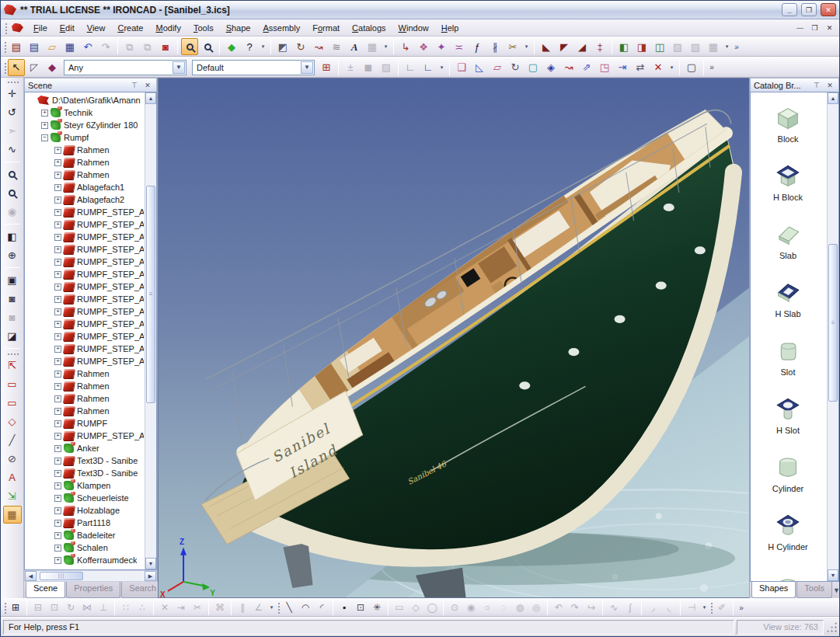 The width and height of the screenshot is (840, 637). Describe the element at coordinates (84, 498) in the screenshot. I see `scene-tree-item: +Scheuerleiste` at that location.